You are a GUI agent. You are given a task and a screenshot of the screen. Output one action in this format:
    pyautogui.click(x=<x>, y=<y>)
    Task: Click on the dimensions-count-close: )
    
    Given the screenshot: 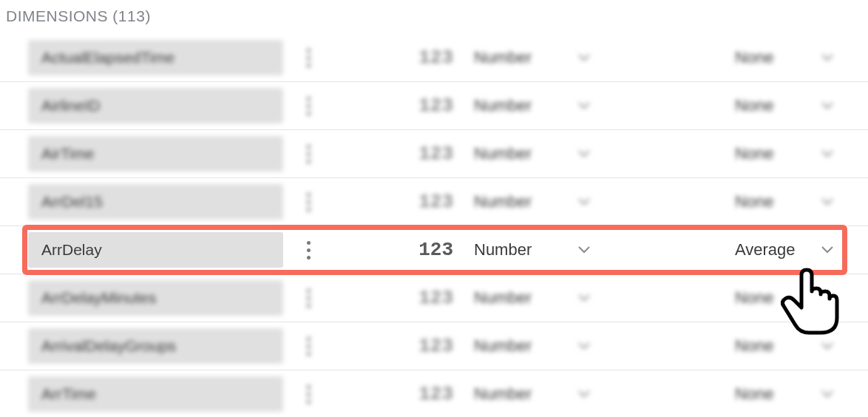 What is the action you would take?
    pyautogui.click(x=148, y=16)
    